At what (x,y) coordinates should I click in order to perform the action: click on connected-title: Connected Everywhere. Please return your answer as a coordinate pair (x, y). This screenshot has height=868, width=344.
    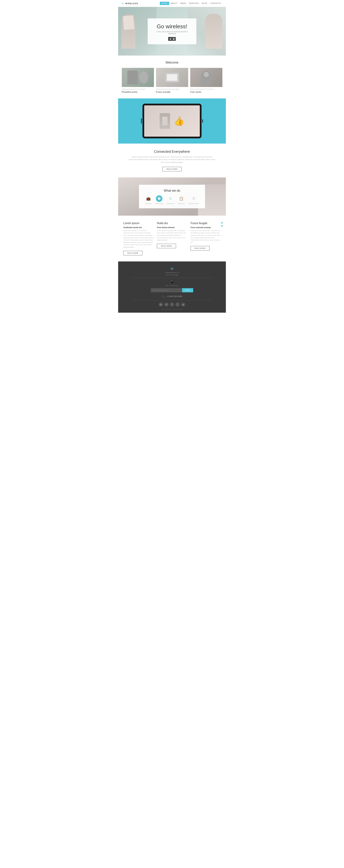
    Looking at the image, I should click on (172, 152).